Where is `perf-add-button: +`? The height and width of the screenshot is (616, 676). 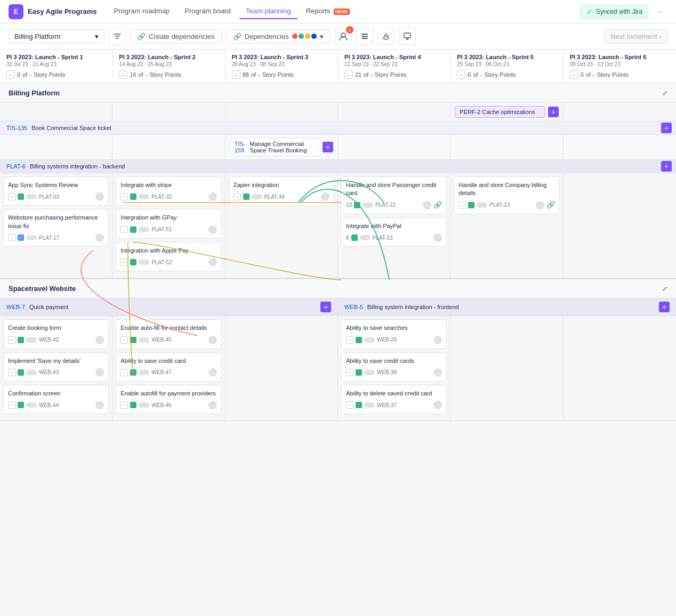 perf-add-button: + is located at coordinates (553, 112).